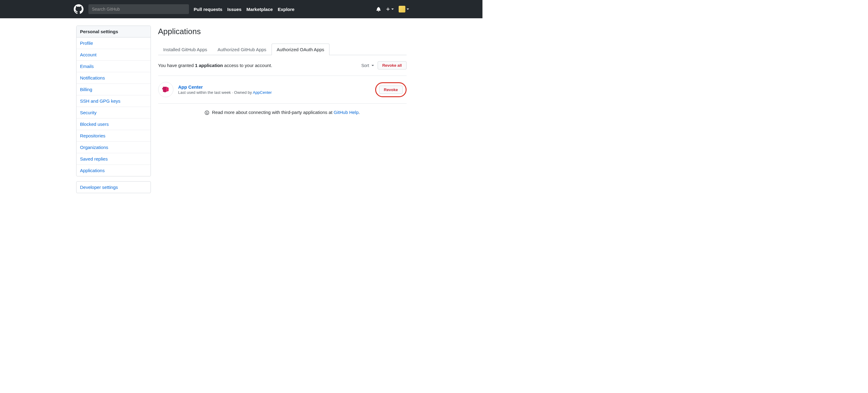 The image size is (868, 393). I want to click on sidebar-item-saved-replies: Saved replies, so click(114, 159).